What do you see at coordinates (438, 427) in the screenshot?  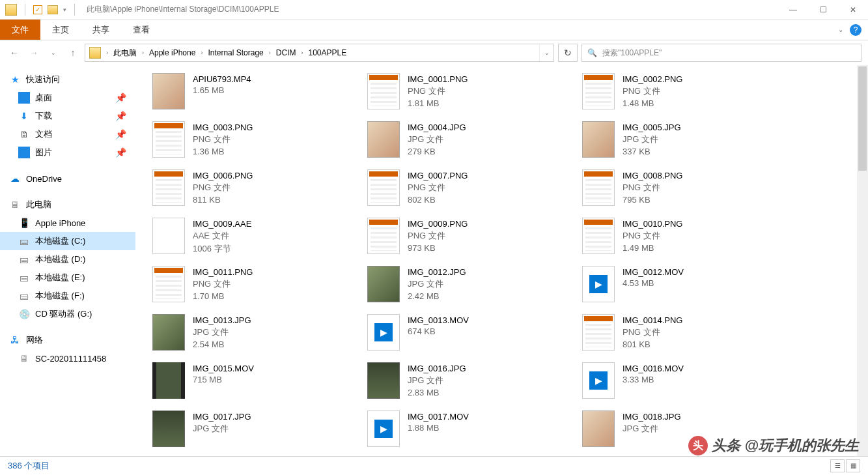 I see `file-size: 1.88 MB` at bounding box center [438, 427].